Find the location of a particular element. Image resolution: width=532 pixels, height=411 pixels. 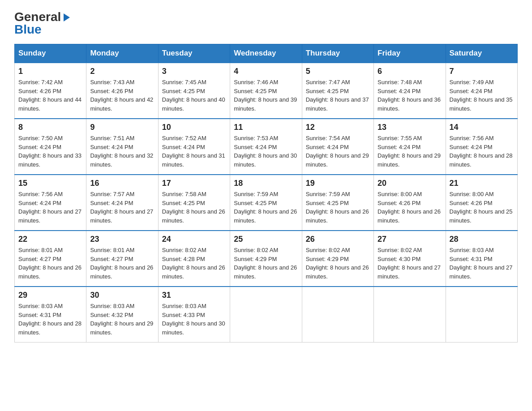

day-info: Sunrise: 7:56 AMSunset: 4:24 PMDaylight:… is located at coordinates (50, 207).